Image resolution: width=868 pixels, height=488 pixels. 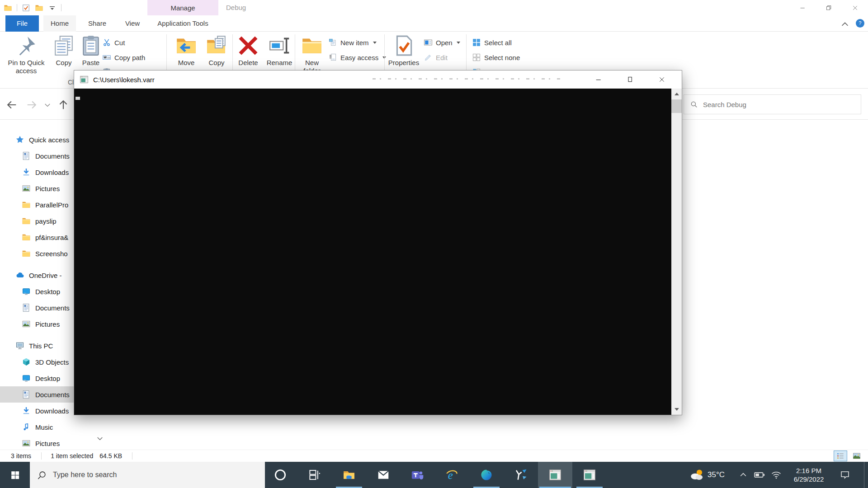 I want to click on rename-button: Rename, so click(x=279, y=51).